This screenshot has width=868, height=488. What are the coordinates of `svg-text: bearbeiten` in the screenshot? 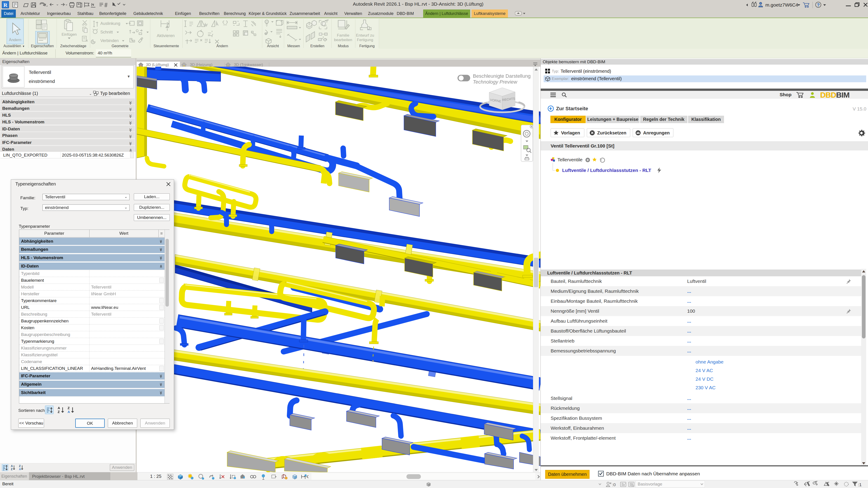 It's located at (343, 40).